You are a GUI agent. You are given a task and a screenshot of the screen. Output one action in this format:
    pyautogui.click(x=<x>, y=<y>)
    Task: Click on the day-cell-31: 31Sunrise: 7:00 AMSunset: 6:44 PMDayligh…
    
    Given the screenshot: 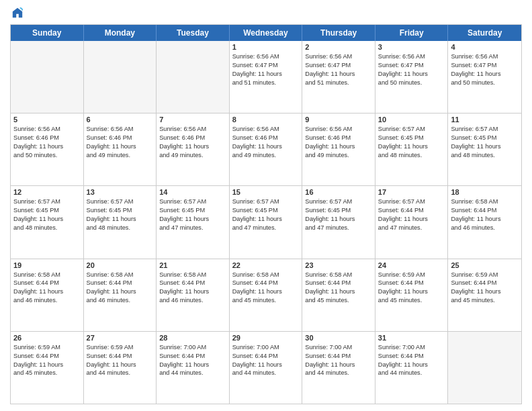 What is the action you would take?
    pyautogui.click(x=412, y=368)
    